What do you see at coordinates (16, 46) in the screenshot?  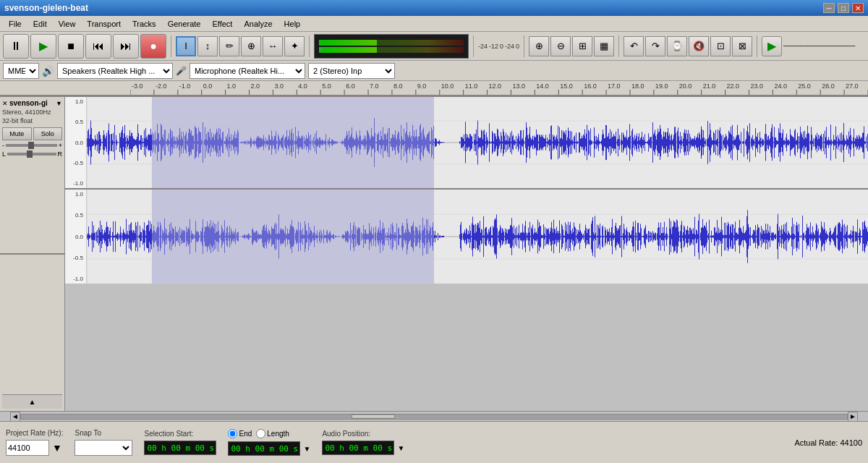 I see `pause-button: ⏸` at bounding box center [16, 46].